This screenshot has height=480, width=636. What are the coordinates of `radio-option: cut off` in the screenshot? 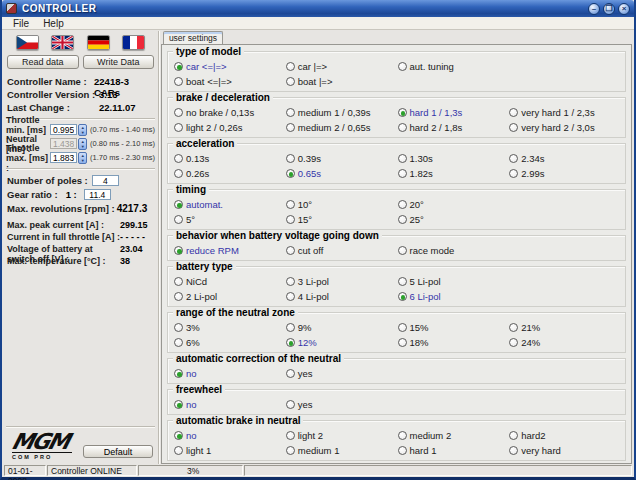 It's located at (342, 250).